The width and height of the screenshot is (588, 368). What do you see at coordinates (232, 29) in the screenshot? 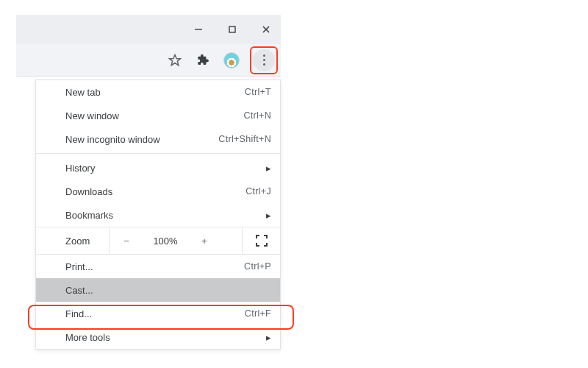
I see `maximize-icon` at bounding box center [232, 29].